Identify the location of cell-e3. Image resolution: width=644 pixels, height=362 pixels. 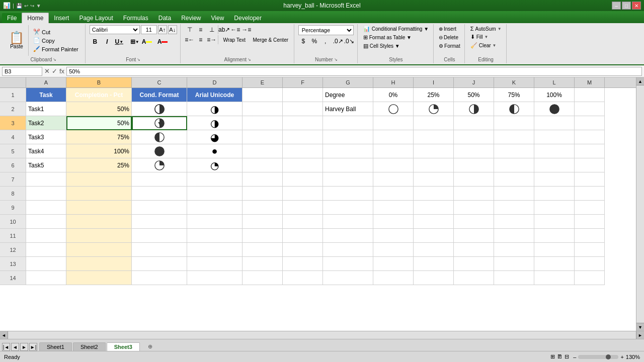
(263, 123).